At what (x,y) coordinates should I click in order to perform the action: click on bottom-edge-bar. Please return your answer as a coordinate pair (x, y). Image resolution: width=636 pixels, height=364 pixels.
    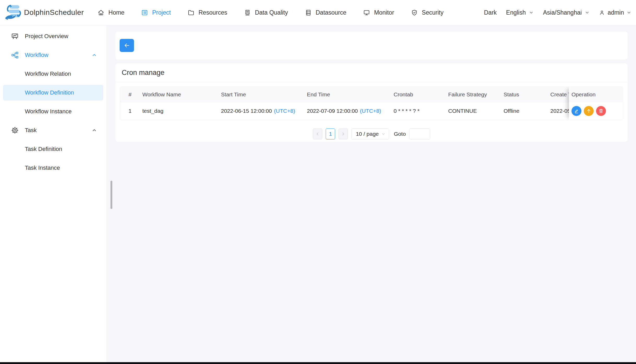
    Looking at the image, I should click on (318, 363).